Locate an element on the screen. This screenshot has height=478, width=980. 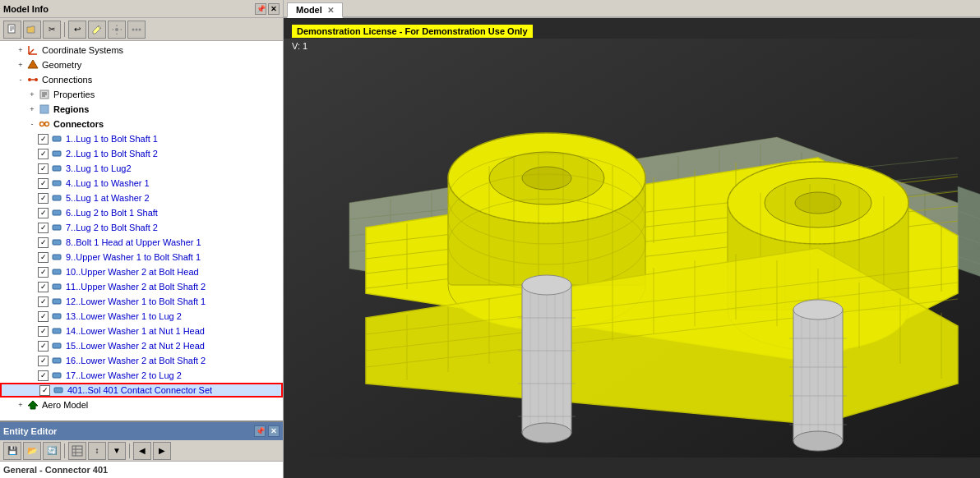
c16-label: 16..Lower Washer 2 at Bolt Shaft 2 is located at coordinates (136, 361).